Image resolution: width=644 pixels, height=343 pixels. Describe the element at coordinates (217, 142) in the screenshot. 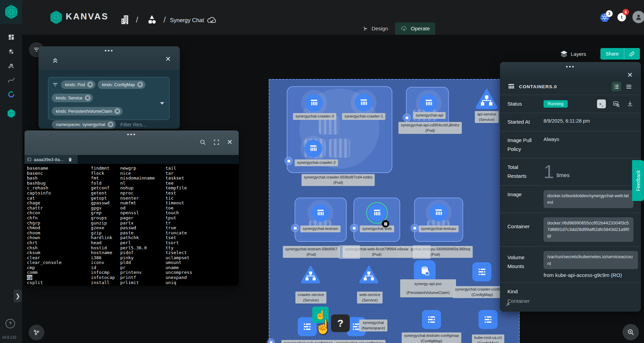

I see `fullscreen-icon` at that location.